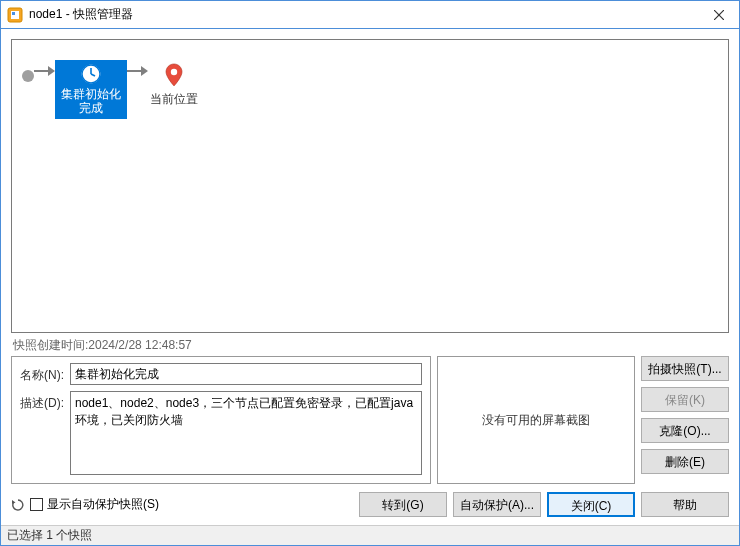  Describe the element at coordinates (140, 345) in the screenshot. I see `created-time-value: 2024/2/28 12:48:57` at that location.